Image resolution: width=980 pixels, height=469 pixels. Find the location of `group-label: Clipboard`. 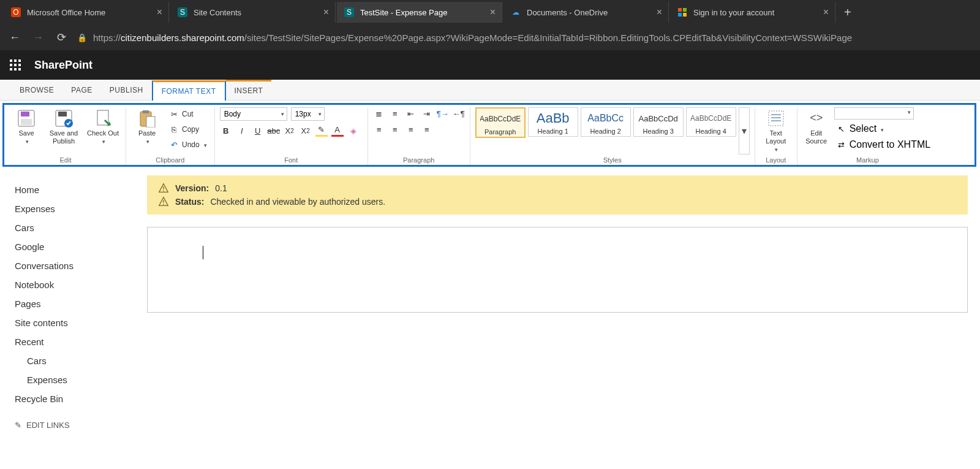

group-label: Clipboard is located at coordinates (170, 159).